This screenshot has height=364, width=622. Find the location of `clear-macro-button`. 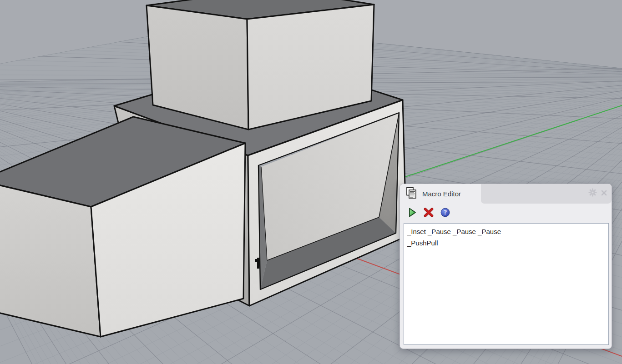

clear-macro-button is located at coordinates (429, 214).